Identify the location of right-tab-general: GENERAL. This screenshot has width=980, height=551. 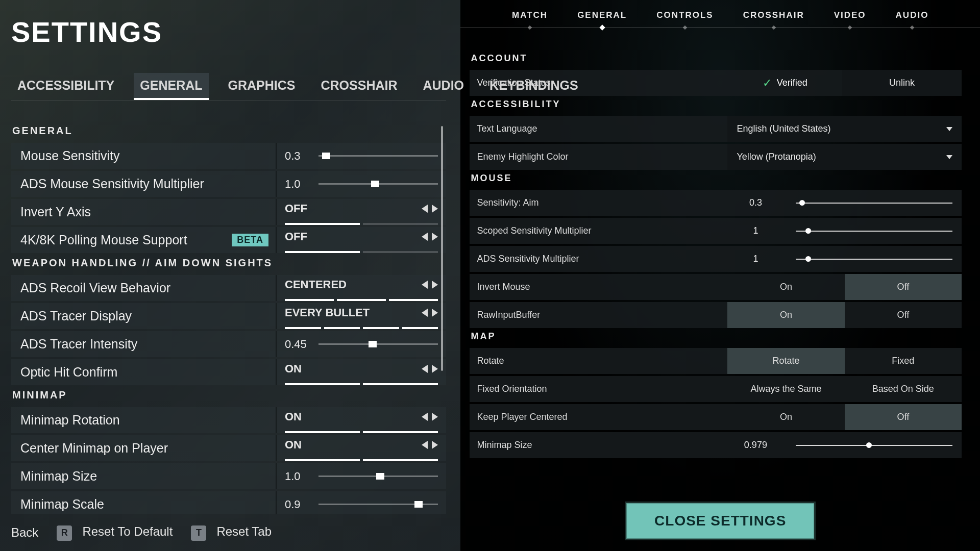
(602, 18).